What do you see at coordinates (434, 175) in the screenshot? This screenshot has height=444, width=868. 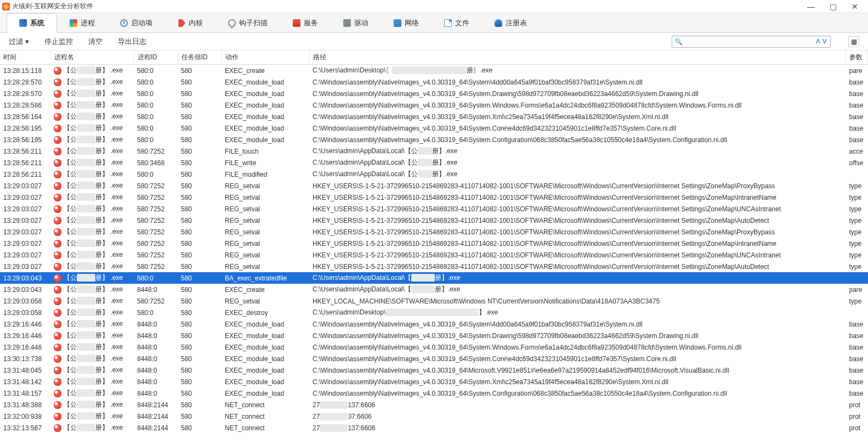 I see `table-row: 13:28:56:211【公████册】 .exe580:0580FILE_mo…` at bounding box center [434, 175].